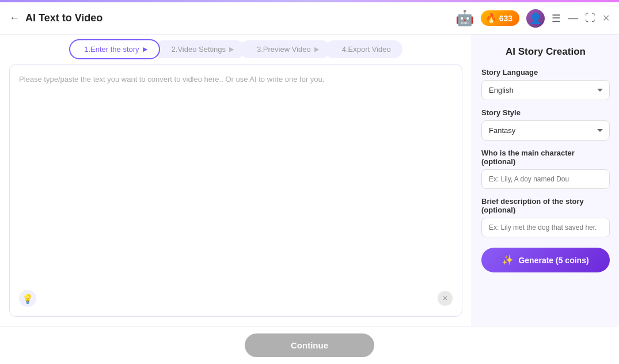  I want to click on continue-bar: Continue, so click(310, 345).